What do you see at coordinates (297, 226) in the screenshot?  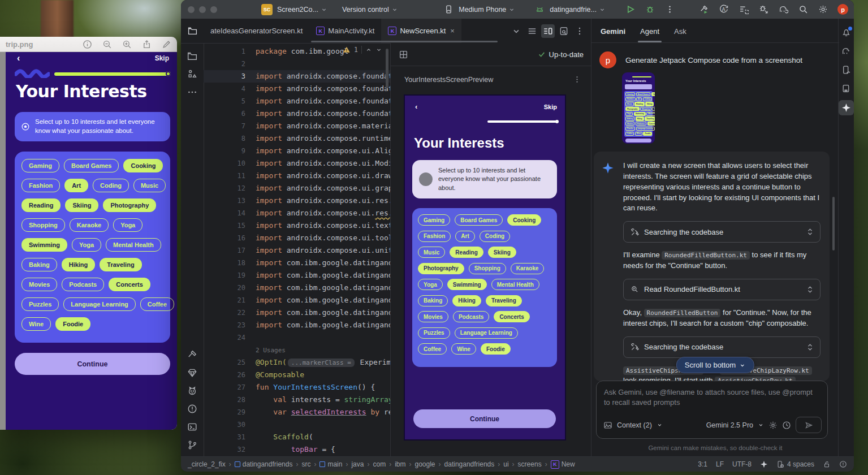 I see `code-line: 15import androidx.compose.ui.text` at bounding box center [297, 226].